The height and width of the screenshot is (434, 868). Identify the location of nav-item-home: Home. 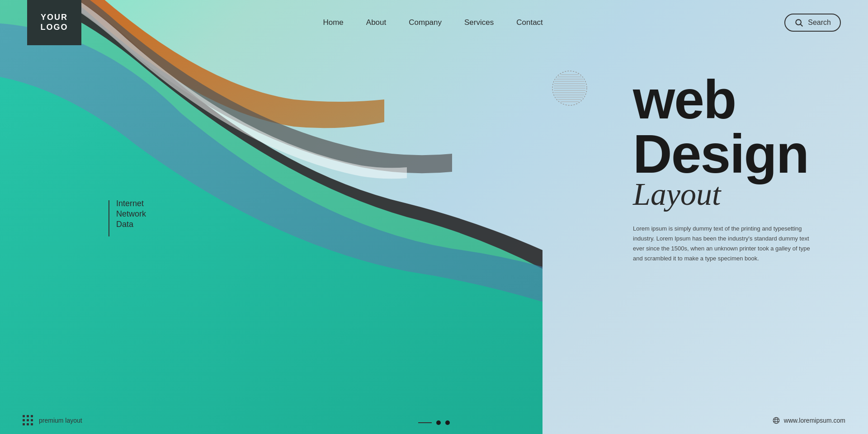
(333, 23).